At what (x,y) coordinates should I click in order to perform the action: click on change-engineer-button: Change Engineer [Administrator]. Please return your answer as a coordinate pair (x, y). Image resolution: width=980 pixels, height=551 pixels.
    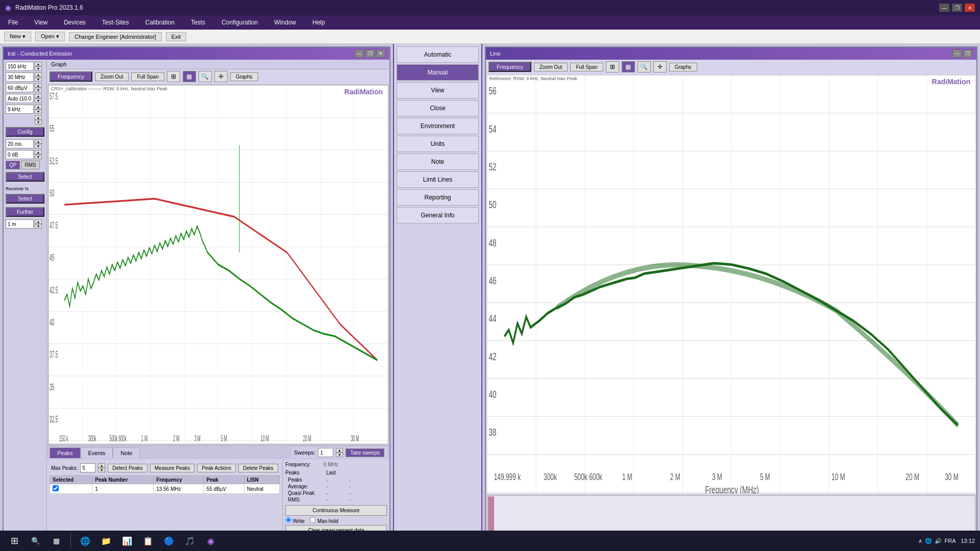
    Looking at the image, I should click on (115, 37).